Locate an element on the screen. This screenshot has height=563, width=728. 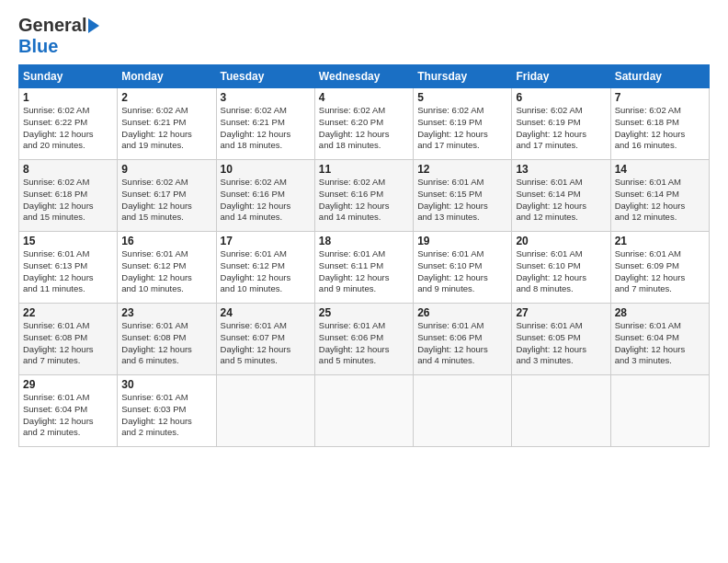
day-info: Sunrise: 6:01 AMSunset: 6:13 PMDaylight:… is located at coordinates (68, 272).